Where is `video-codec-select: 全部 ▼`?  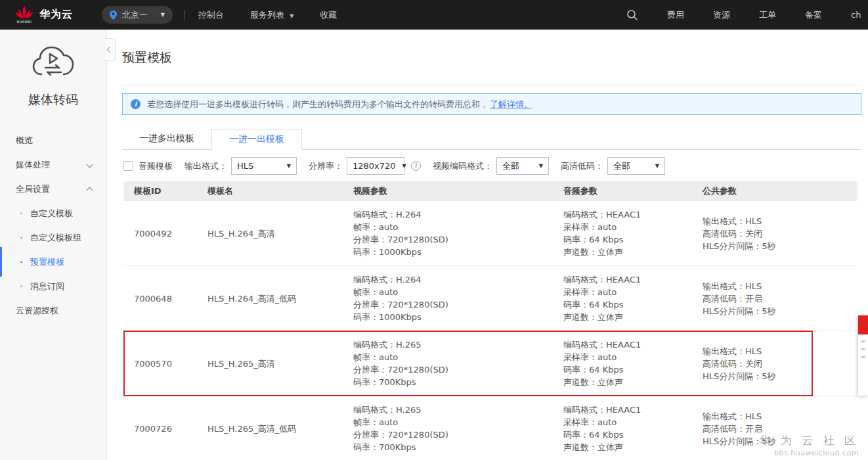
video-codec-select: 全部 ▼ is located at coordinates (523, 166).